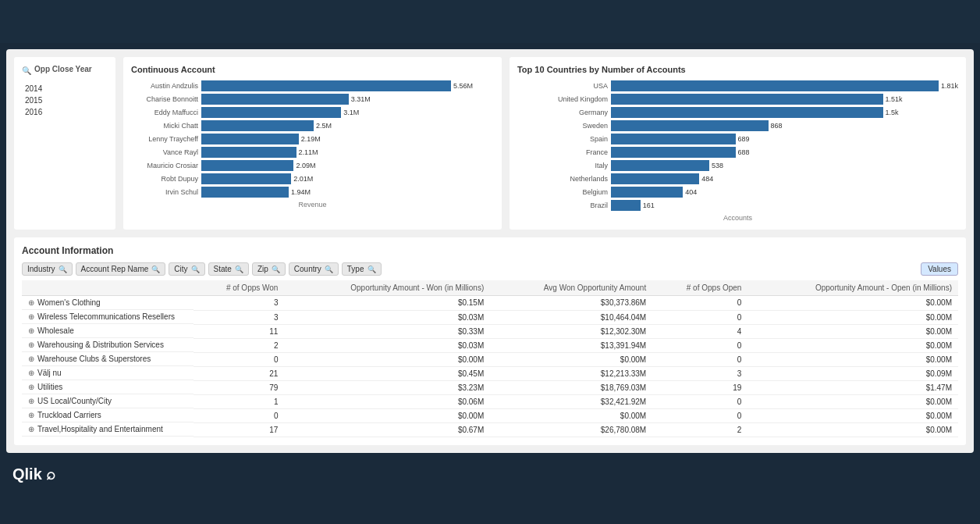  I want to click on industry-name: US Local/County/City, so click(75, 401).